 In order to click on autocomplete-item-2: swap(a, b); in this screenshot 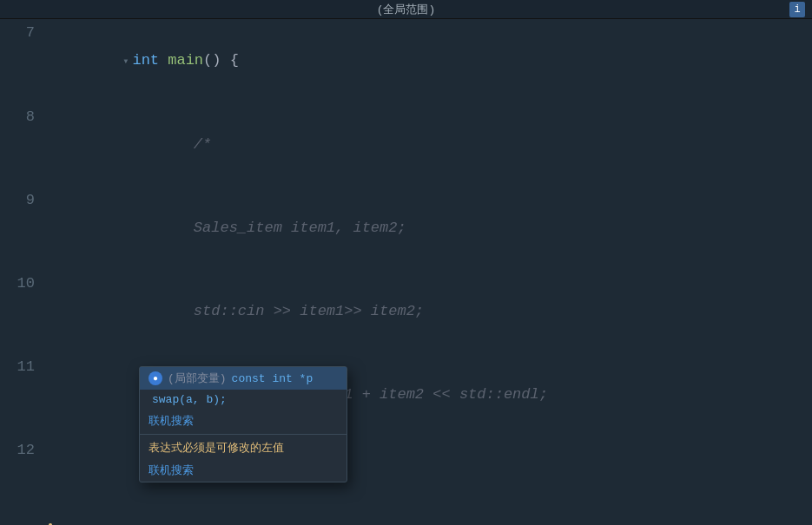, I will do `click(243, 399)`.